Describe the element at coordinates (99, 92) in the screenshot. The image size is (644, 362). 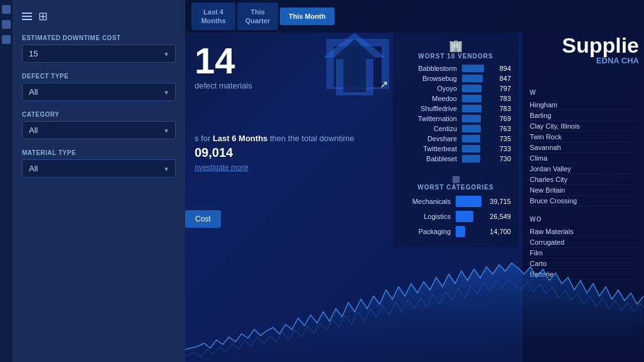
I see `defect-type-wrapper: All Type A Type B ▼` at that location.